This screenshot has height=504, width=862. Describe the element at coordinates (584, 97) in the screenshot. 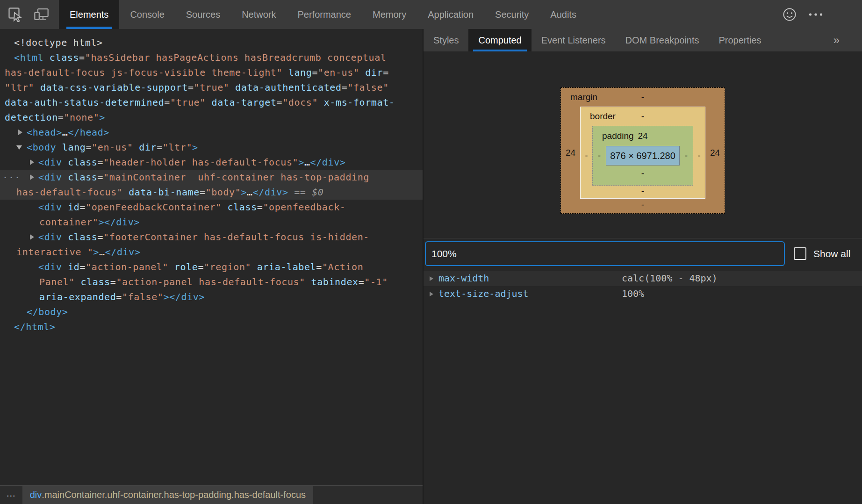

I see `margin-label: margin` at that location.